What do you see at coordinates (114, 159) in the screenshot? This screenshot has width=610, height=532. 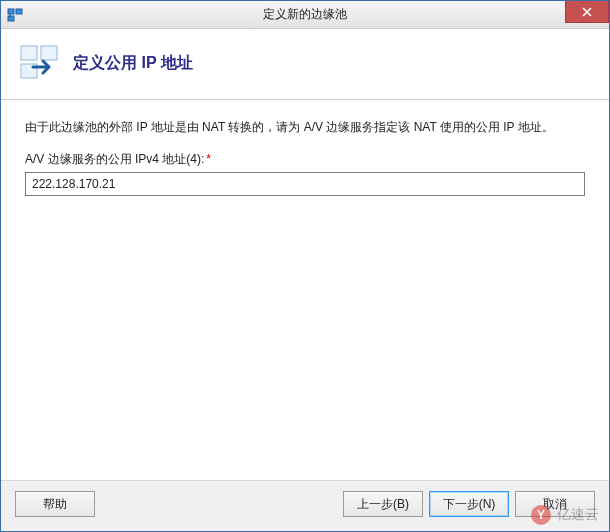 I see `ipv4-label-text: A/V 边缘服务的公用 IPv4 地址(4):` at bounding box center [114, 159].